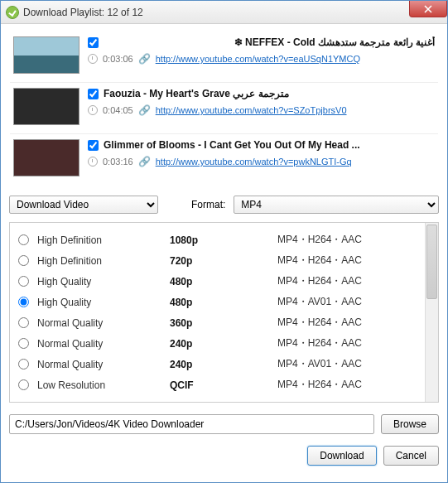  What do you see at coordinates (224, 205) in the screenshot?
I see `controls-row: Download Video Format: MP4` at bounding box center [224, 205].